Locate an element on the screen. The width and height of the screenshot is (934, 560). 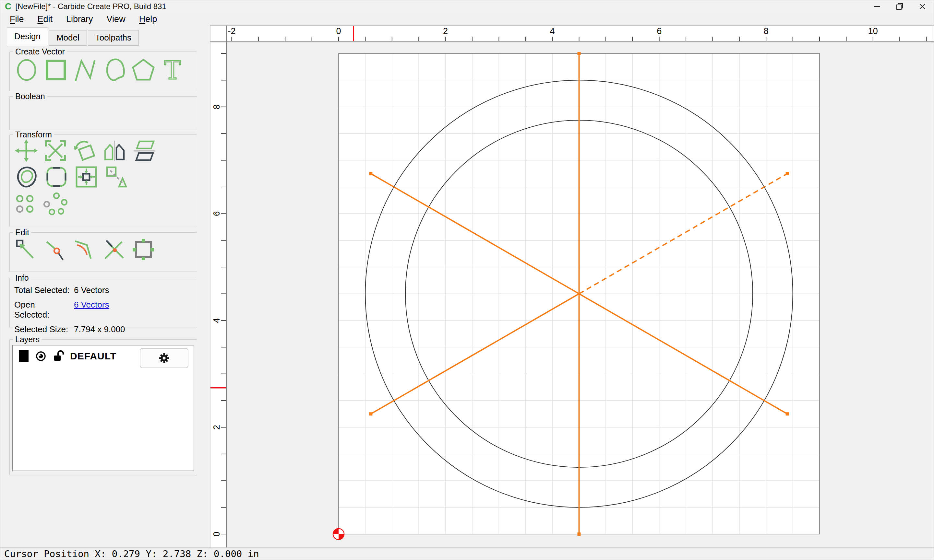
window-controls is located at coordinates (900, 6).